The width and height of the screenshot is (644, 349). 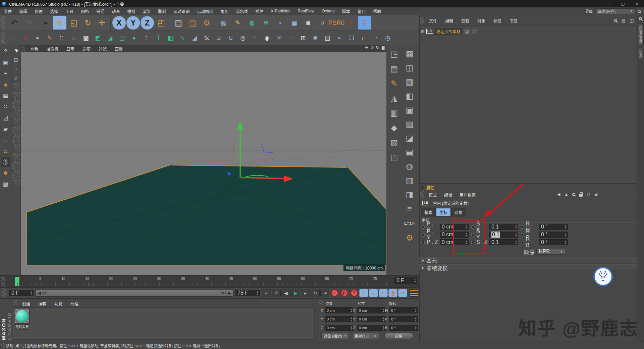 What do you see at coordinates (219, 38) in the screenshot?
I see `tool-chart-icon: ⊿` at bounding box center [219, 38].